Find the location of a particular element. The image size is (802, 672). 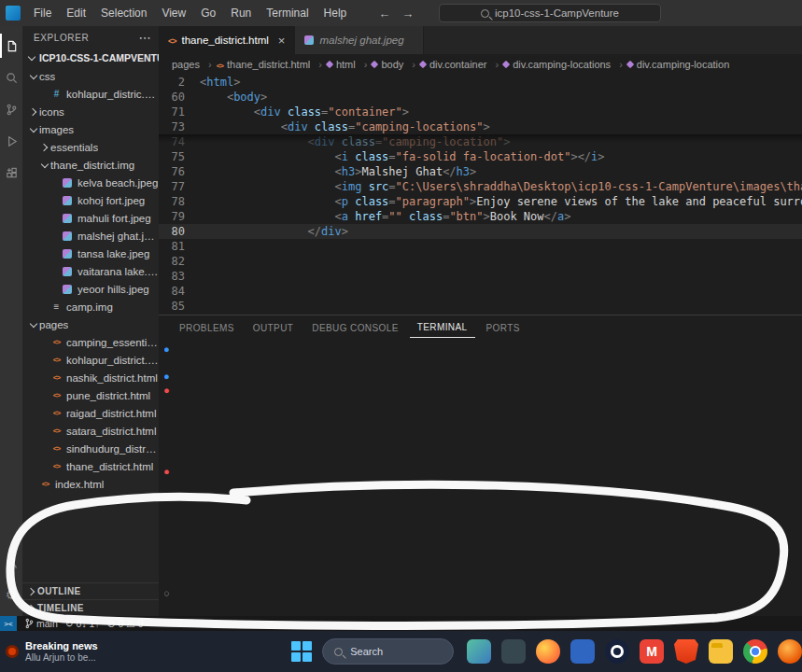

source-control-icon is located at coordinates (11, 109).